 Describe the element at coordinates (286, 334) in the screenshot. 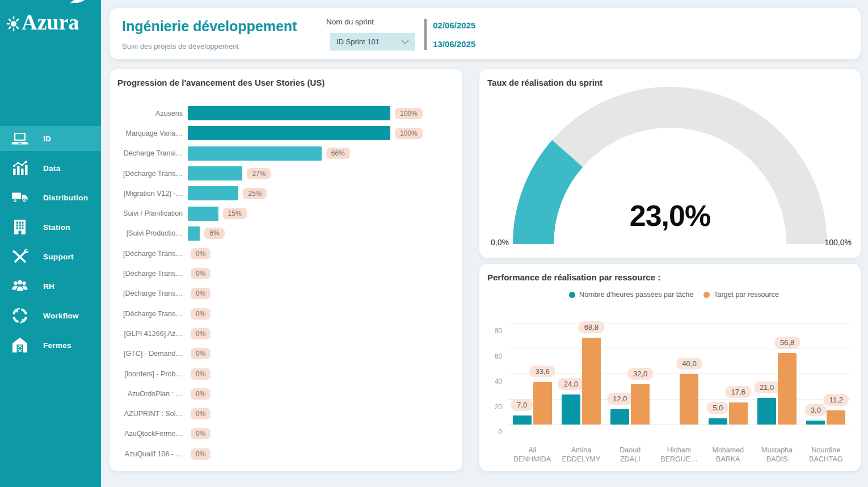

I see `us-row: [GLPI 41266] Az…0%` at that location.